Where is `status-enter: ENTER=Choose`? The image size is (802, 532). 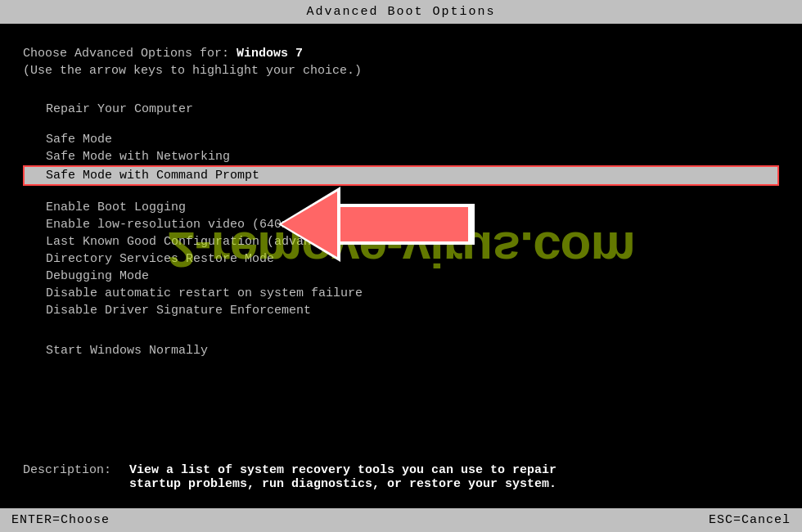 status-enter: ENTER=Choose is located at coordinates (61, 521).